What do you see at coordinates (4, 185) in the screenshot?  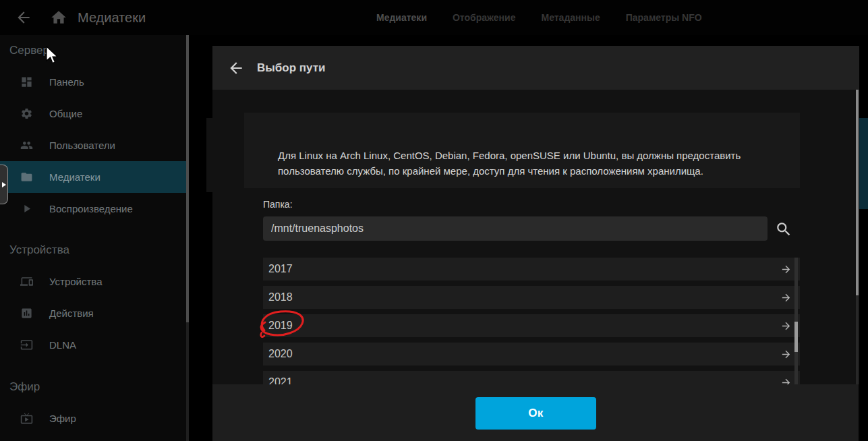 I see `chevron-right-icon` at bounding box center [4, 185].